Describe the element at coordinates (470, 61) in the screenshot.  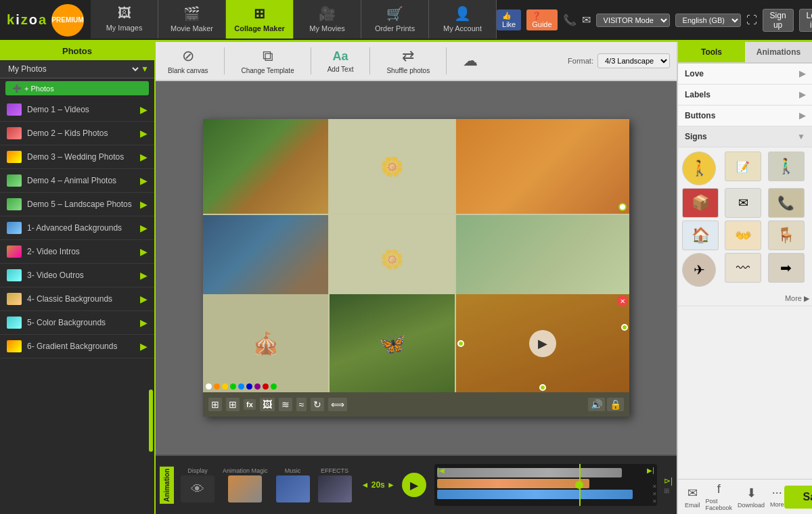
I see `upload-btn: ☁` at that location.